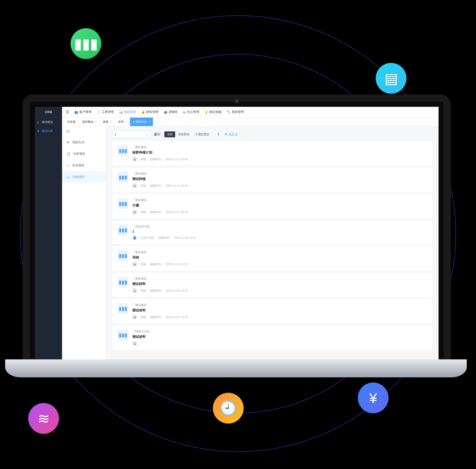  Describe the element at coordinates (272, 232) in the screenshot. I see `project-card: ▮▮▮ 「伊拉克计划」 1 👤 乌克兰总统 创建时间: 2023-11-03 1…` at that location.